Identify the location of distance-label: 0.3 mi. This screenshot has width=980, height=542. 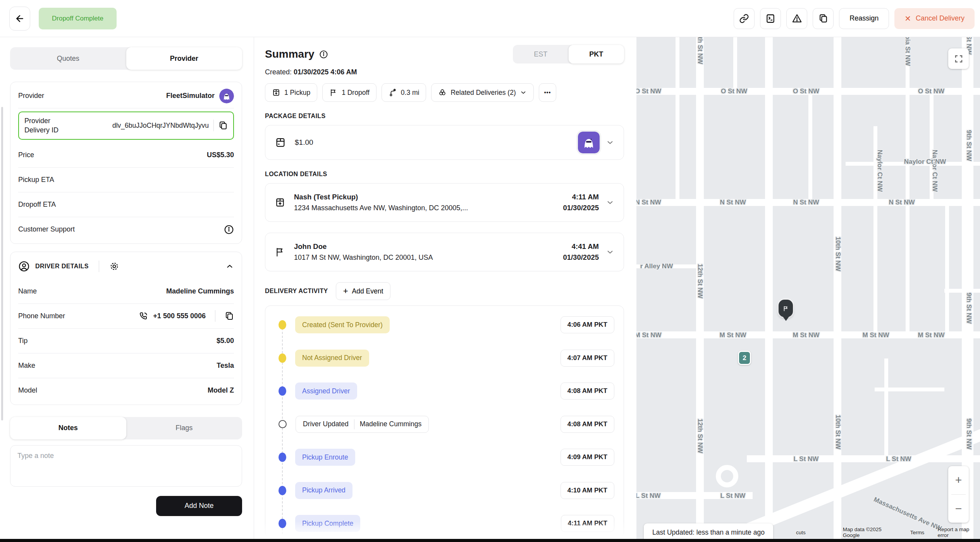
(410, 93).